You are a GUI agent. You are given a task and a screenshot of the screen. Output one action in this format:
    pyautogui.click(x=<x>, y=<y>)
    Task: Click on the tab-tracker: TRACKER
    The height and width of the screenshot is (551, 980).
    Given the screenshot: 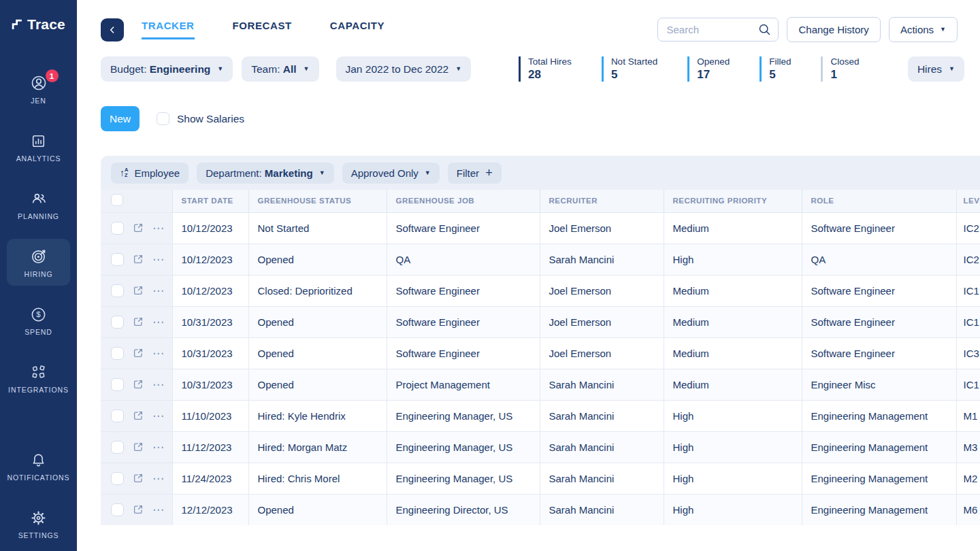 What is the action you would take?
    pyautogui.click(x=168, y=30)
    